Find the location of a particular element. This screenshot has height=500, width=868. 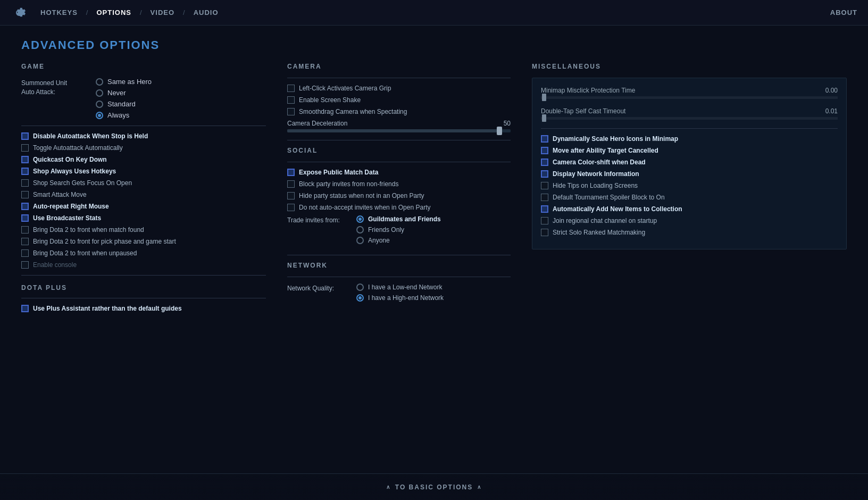

checkbox-label-auto-repeat-mouse: Auto-repeat Right Mouse is located at coordinates (71, 206).